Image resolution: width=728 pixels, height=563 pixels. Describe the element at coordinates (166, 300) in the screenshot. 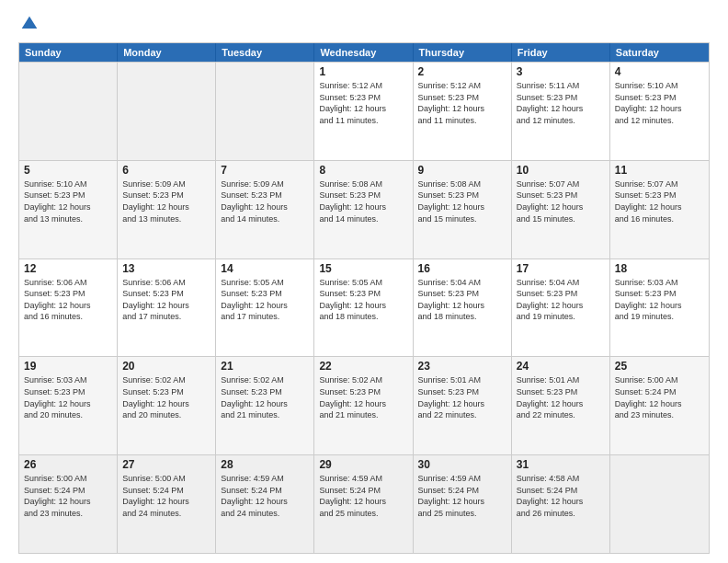

I see `day-info-13: Sunrise: 5:06 AM Sunset: 5:23 PM Dayligh…` at that location.